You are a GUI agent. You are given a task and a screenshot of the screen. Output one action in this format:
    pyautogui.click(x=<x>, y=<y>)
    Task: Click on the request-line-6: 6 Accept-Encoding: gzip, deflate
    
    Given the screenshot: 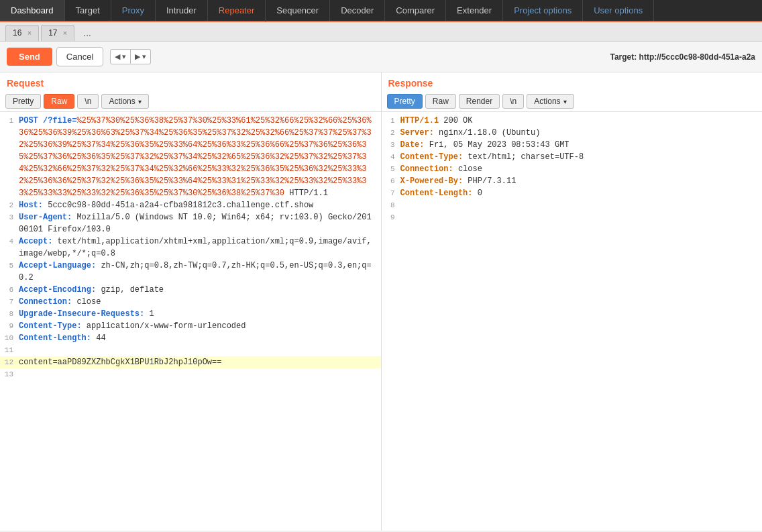 What is the action you would take?
    pyautogui.click(x=190, y=290)
    